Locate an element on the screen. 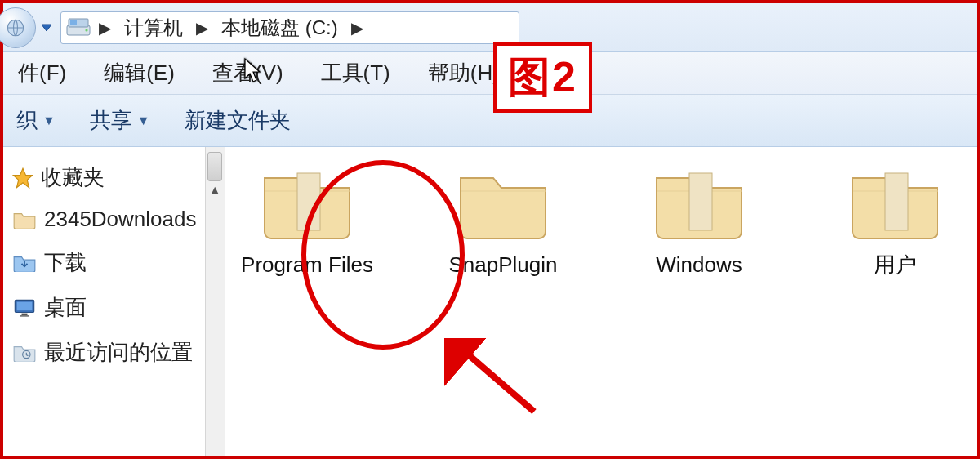 This screenshot has height=459, width=980. sidebar-heading-favorites: 收藏夹 is located at coordinates (116, 178).